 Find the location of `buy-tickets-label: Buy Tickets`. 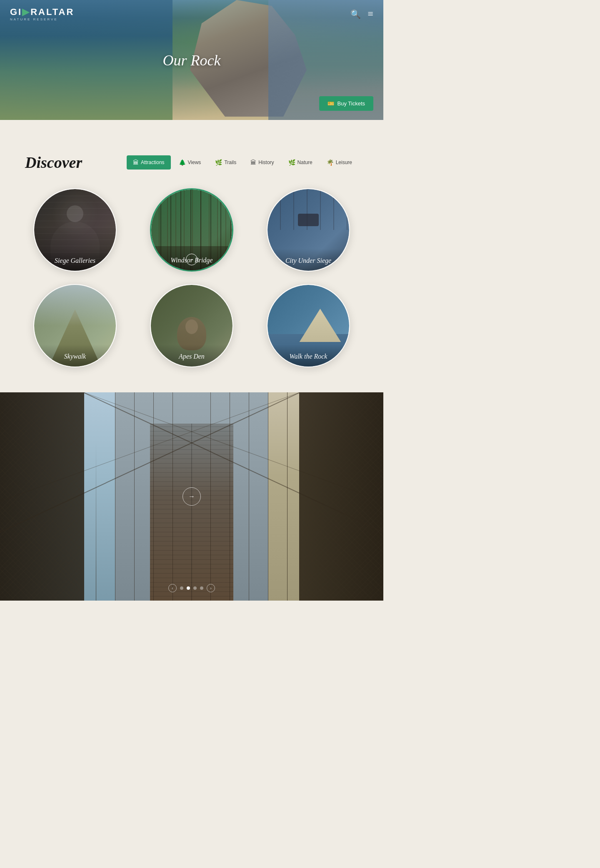

buy-tickets-label: Buy Tickets is located at coordinates (351, 103).